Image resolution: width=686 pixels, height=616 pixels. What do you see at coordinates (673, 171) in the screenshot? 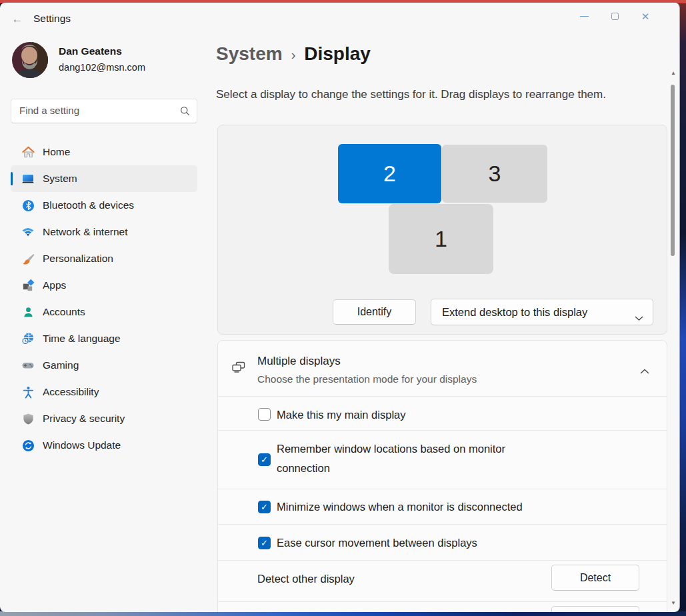
I see `scrollbar-thumb` at bounding box center [673, 171].